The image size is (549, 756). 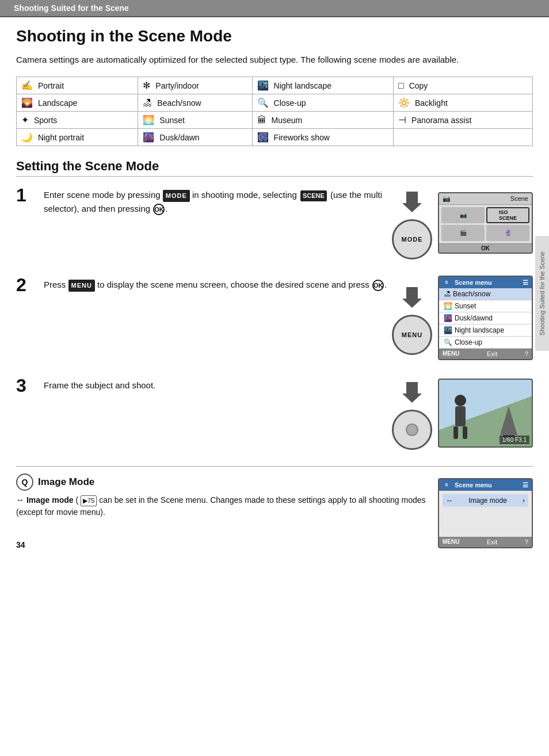 What do you see at coordinates (486, 330) in the screenshot?
I see `menu-item-nightlandscape: 🌃 Night landscape` at bounding box center [486, 330].